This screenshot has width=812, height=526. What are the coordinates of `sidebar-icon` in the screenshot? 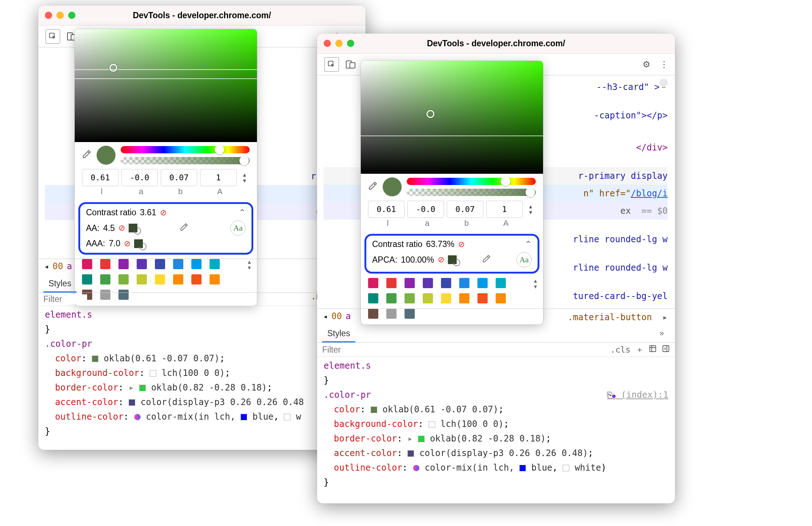 It's located at (666, 350).